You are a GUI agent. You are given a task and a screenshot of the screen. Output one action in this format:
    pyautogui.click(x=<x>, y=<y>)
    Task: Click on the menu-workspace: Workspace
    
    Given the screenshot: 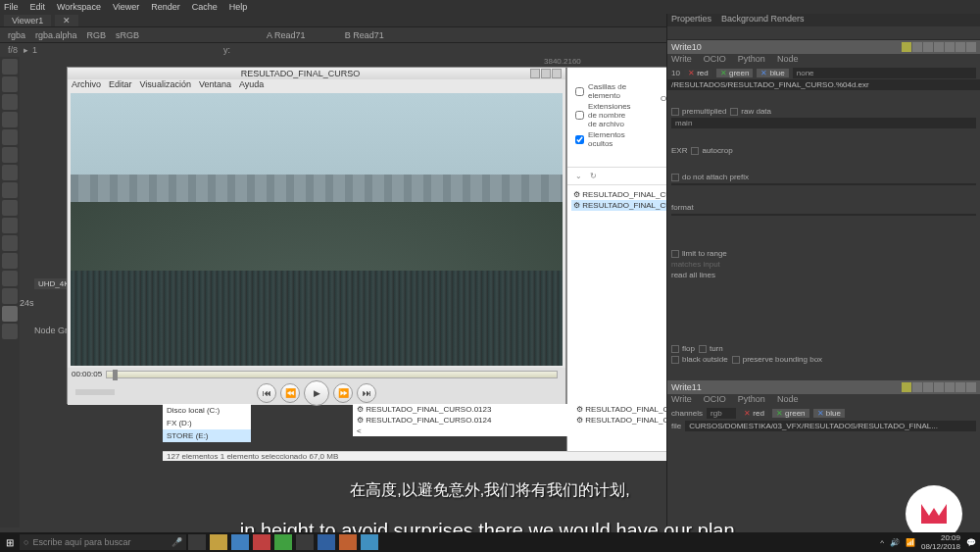 What is the action you would take?
    pyautogui.click(x=78, y=7)
    